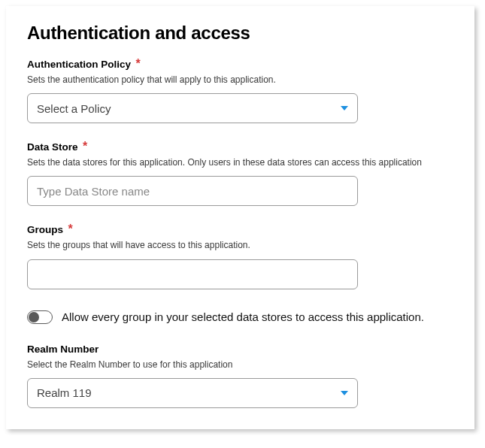 Image resolution: width=485 pixels, height=448 pixels. What do you see at coordinates (40, 317) in the screenshot?
I see `allow-all-groups-toggle` at bounding box center [40, 317].